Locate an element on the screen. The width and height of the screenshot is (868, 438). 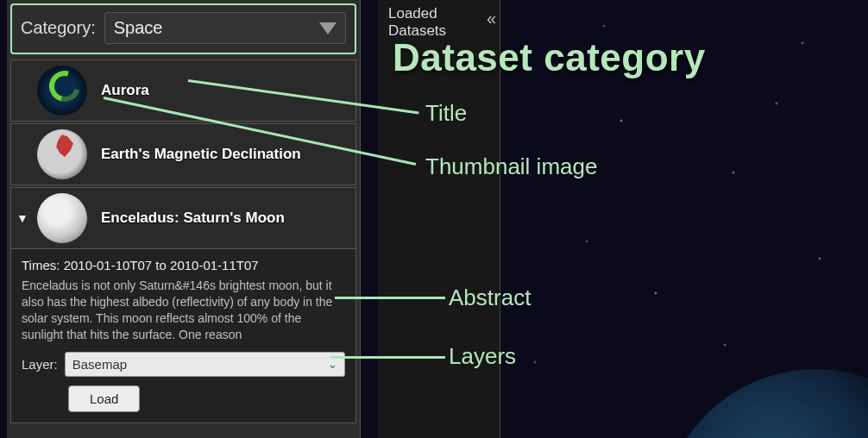
loaded-header: Loaded Datasets « is located at coordinates (438, 21).